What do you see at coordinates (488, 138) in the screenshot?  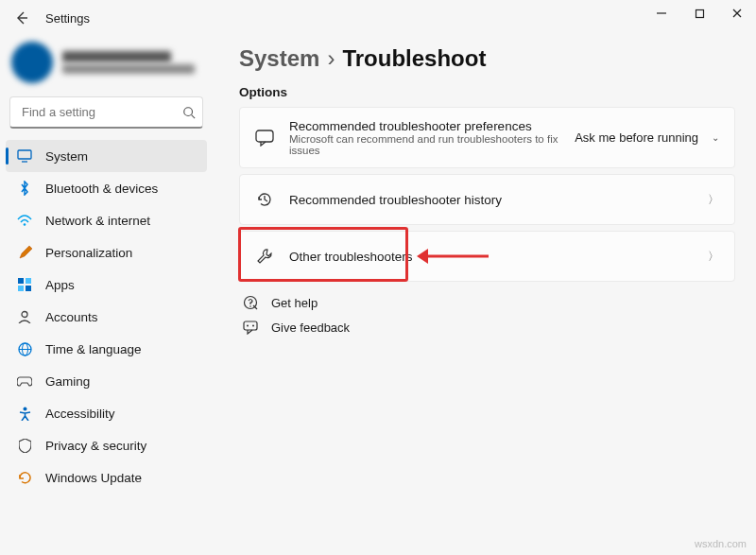 I see `card-recommended-preferences: Recommended troubleshooter preferences M…` at bounding box center [488, 138].